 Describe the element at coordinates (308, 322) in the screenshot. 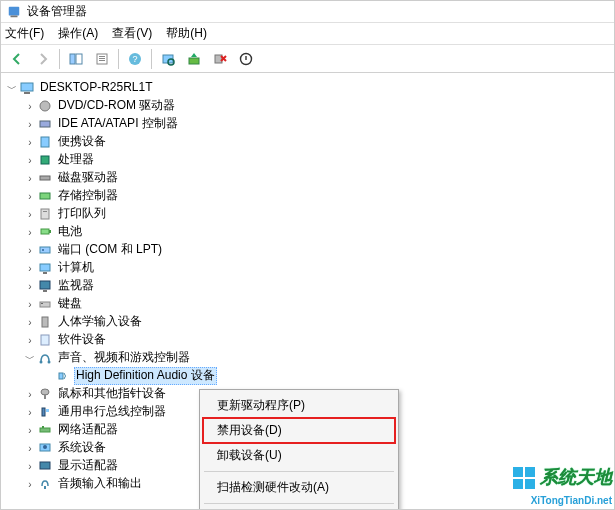

I see `tree-category: ›人体学输入设备` at that location.